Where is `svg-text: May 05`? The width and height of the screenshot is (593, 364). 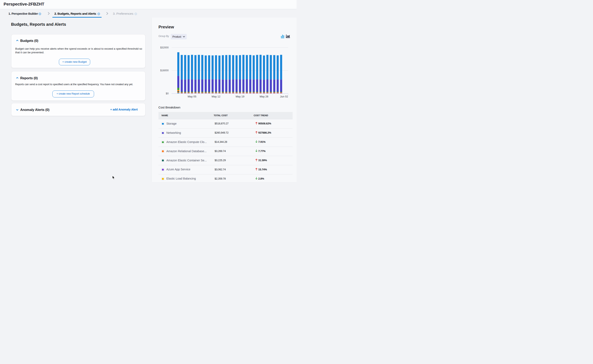
svg-text: May 05 is located at coordinates (192, 97).